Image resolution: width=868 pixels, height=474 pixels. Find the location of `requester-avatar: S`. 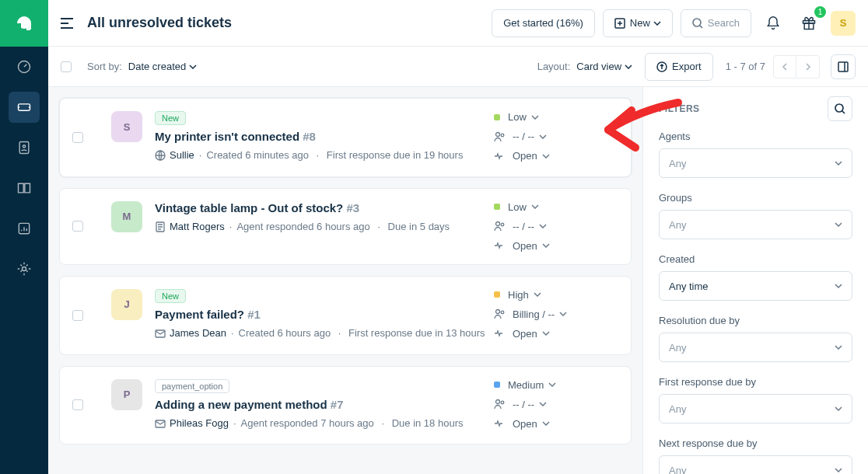

requester-avatar: S is located at coordinates (127, 127).